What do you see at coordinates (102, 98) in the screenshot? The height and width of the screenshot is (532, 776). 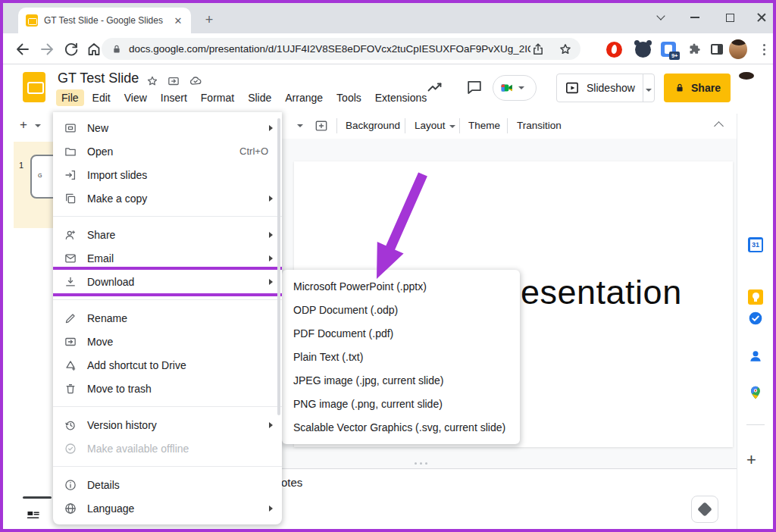 I see `menu-edit: Edit` at bounding box center [102, 98].